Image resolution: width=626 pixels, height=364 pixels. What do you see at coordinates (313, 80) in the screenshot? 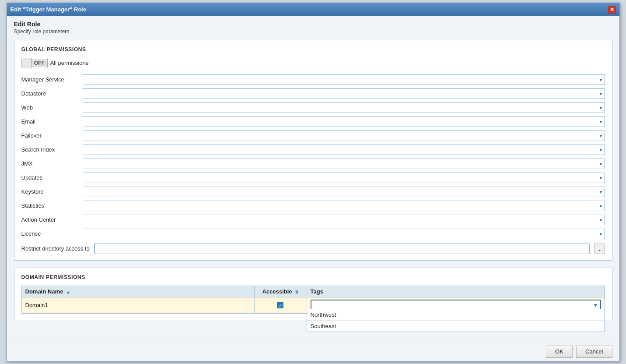
I see `perm-row-manager-service: Manager Service ▼` at bounding box center [313, 80].